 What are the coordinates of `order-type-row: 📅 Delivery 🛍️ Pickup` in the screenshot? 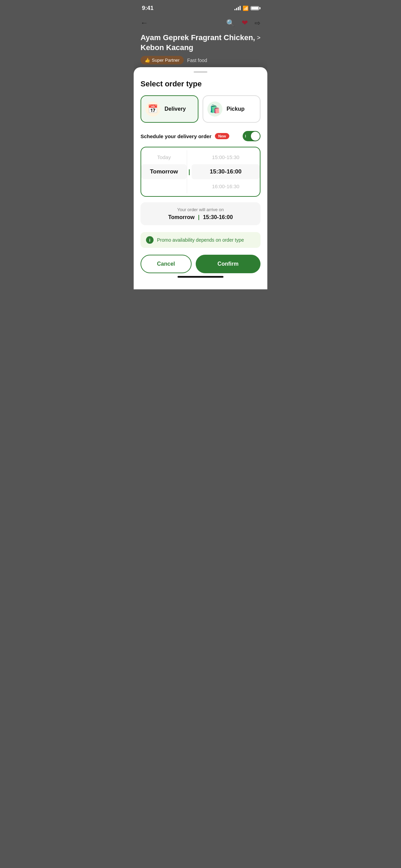 It's located at (200, 109).